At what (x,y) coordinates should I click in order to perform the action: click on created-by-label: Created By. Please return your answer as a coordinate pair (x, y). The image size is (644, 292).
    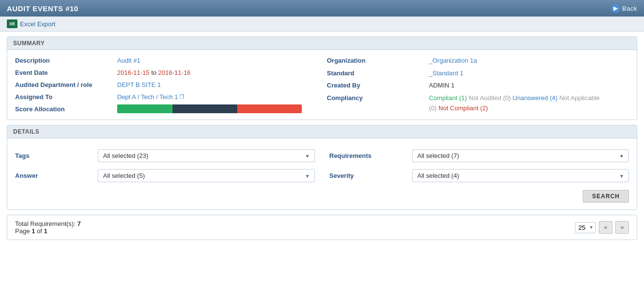
    Looking at the image, I should click on (376, 86).